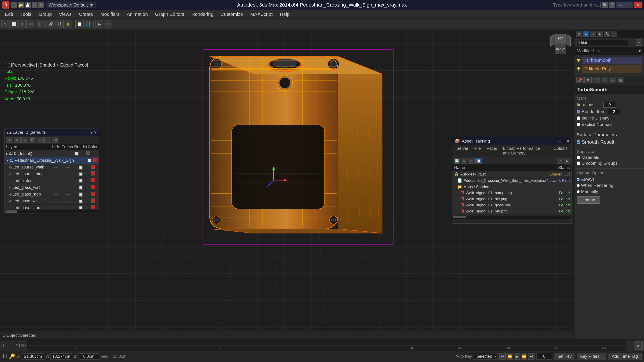  What do you see at coordinates (512, 187) in the screenshot?
I see `asset-row: 📁 Maps / Shaders` at bounding box center [512, 187].